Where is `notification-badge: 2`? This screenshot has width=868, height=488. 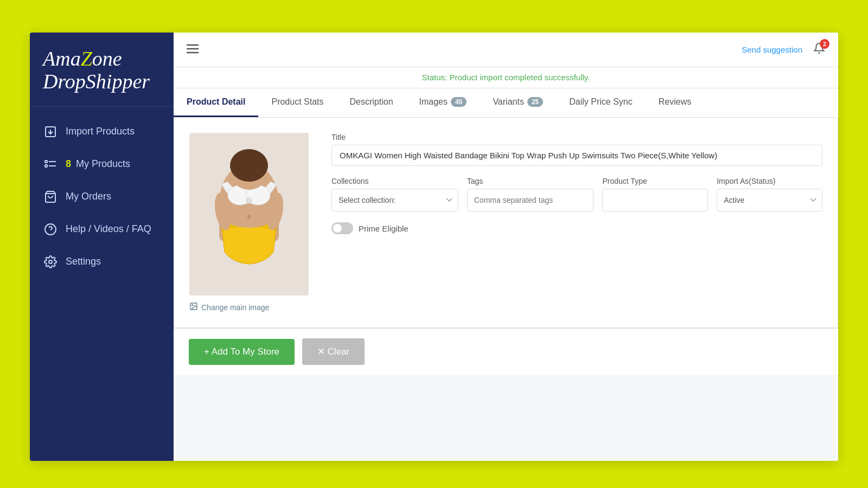 notification-badge: 2 is located at coordinates (825, 44).